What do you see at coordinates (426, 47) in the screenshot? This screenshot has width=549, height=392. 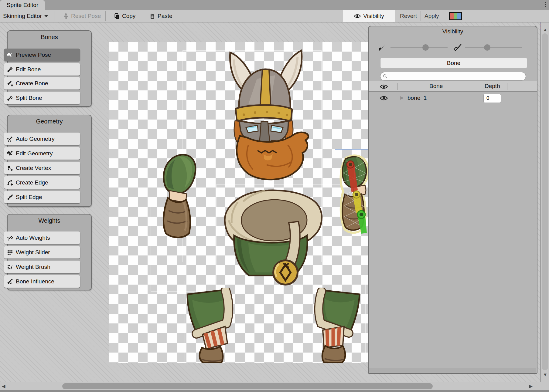 I see `bone-size-slider-handle` at bounding box center [426, 47].